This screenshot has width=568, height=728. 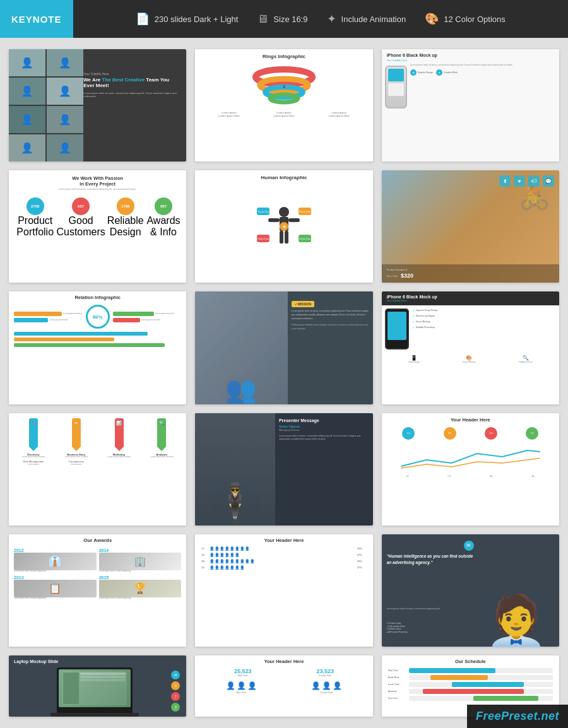 I want to click on team-member-6: 👤, so click(x=65, y=120).